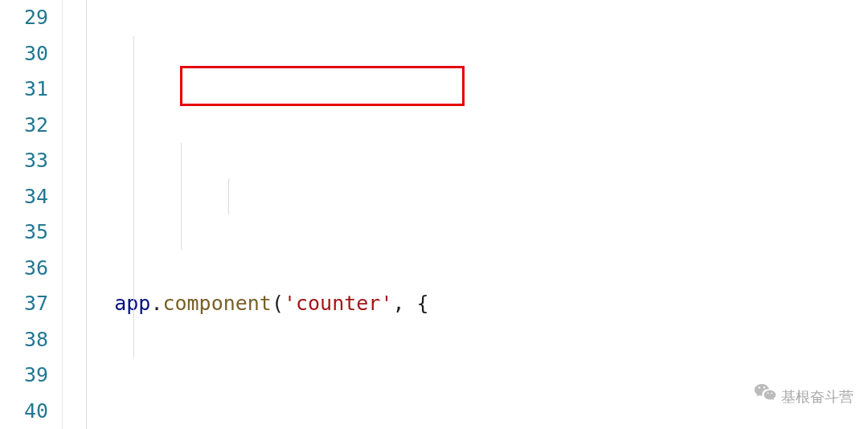 This screenshot has width=868, height=429. Describe the element at coordinates (423, 304) in the screenshot. I see `token-punct: {` at that location.